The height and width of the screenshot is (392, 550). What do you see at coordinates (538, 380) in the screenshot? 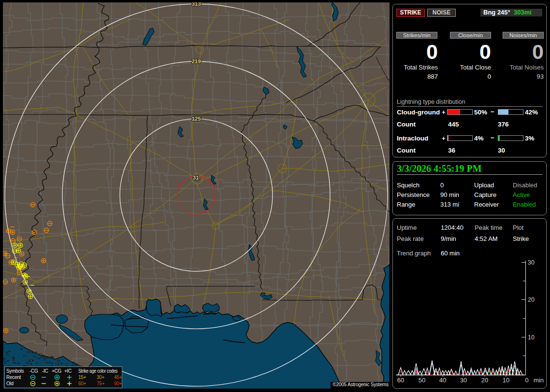
I see `svg-text: min` at bounding box center [538, 380].